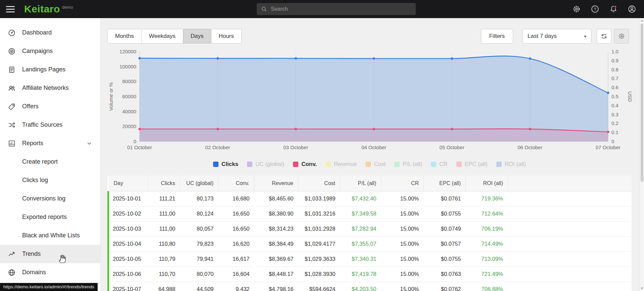 Image resolution: width=644 pixels, height=291 pixels. Describe the element at coordinates (341, 164) in the screenshot. I see `legend-item-revenue: Revenue` at that location.